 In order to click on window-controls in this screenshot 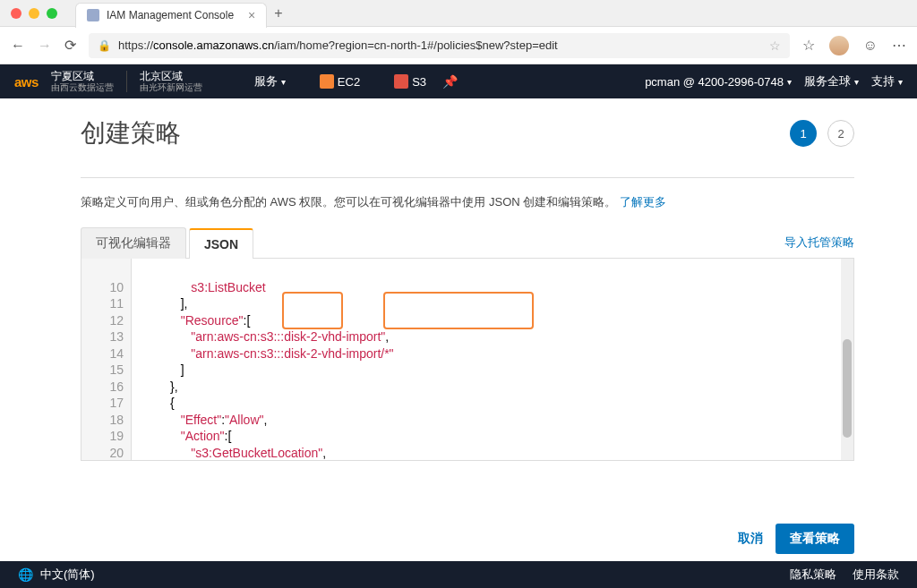, I will do `click(34, 13)`.